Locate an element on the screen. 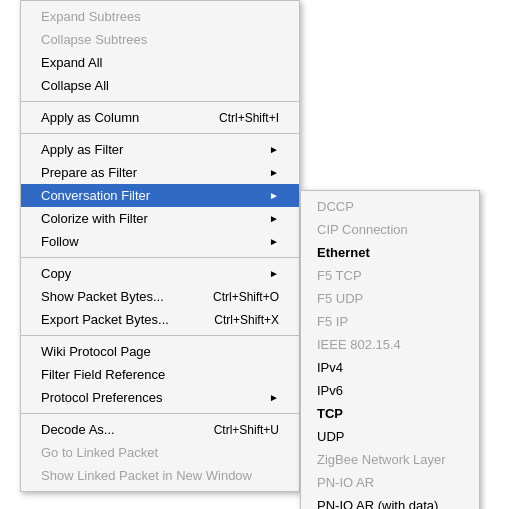 This screenshot has width=525, height=509. submenu-item-pn-io-ar: PN-IO AR is located at coordinates (390, 482).